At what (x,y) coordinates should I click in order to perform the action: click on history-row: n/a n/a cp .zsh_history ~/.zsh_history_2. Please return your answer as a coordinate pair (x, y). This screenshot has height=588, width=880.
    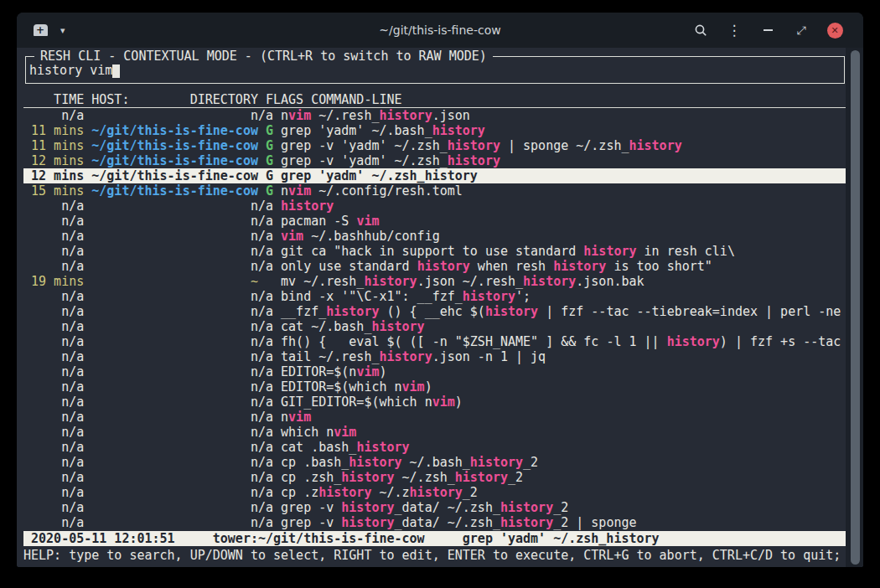
    Looking at the image, I should click on (435, 477).